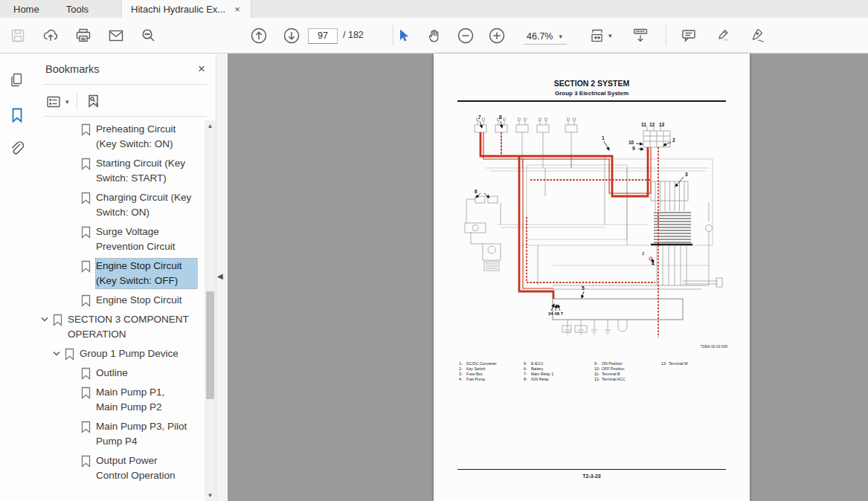  Describe the element at coordinates (678, 363) in the screenshot. I see `legend-label: Terminal M` at that location.